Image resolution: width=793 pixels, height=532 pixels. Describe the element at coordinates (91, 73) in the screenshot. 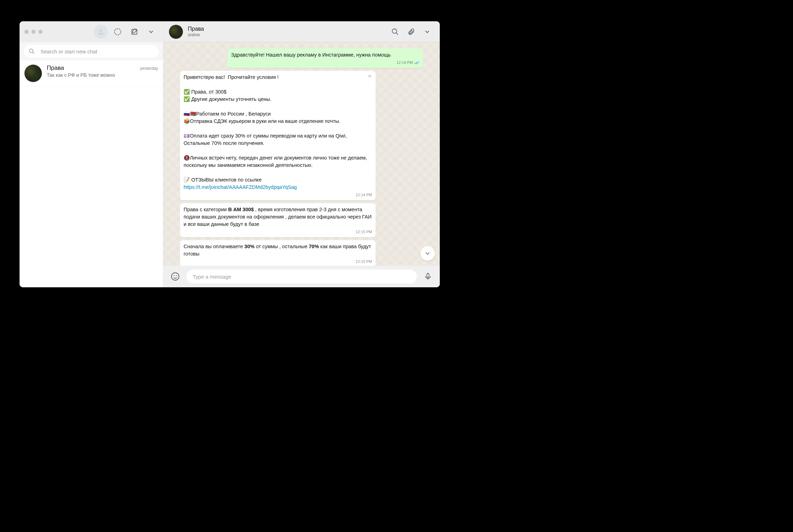

I see `chat-list-item: Права yesterday Так как с РФ и РБ тоже м…` at that location.